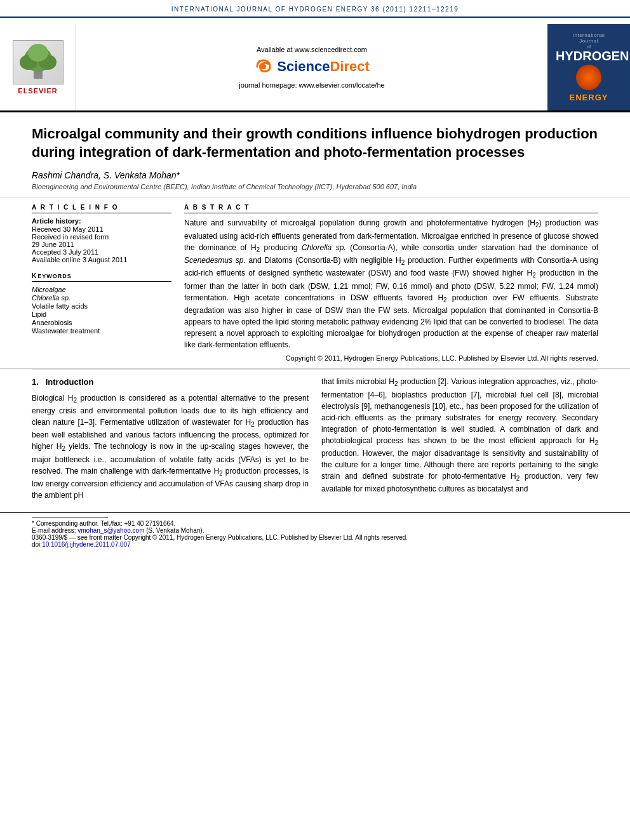  What do you see at coordinates (102, 221) in the screenshot?
I see `history-label: Article history:` at bounding box center [102, 221].